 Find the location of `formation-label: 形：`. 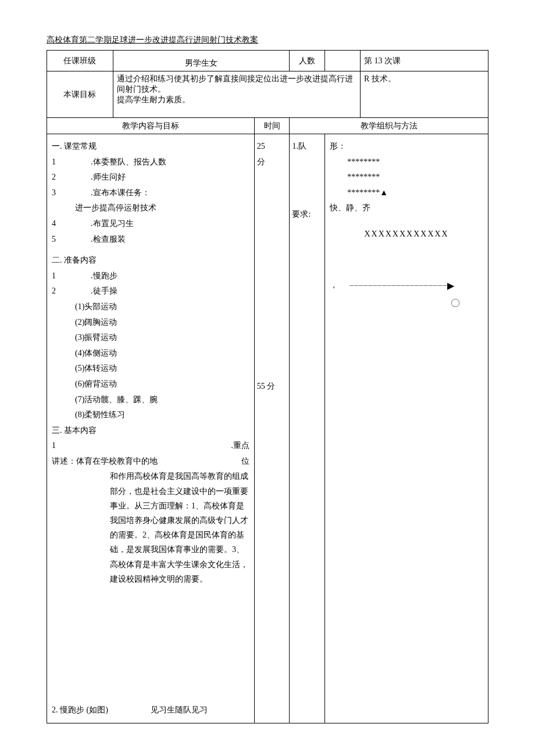

formation-label: 形： is located at coordinates (406, 146).